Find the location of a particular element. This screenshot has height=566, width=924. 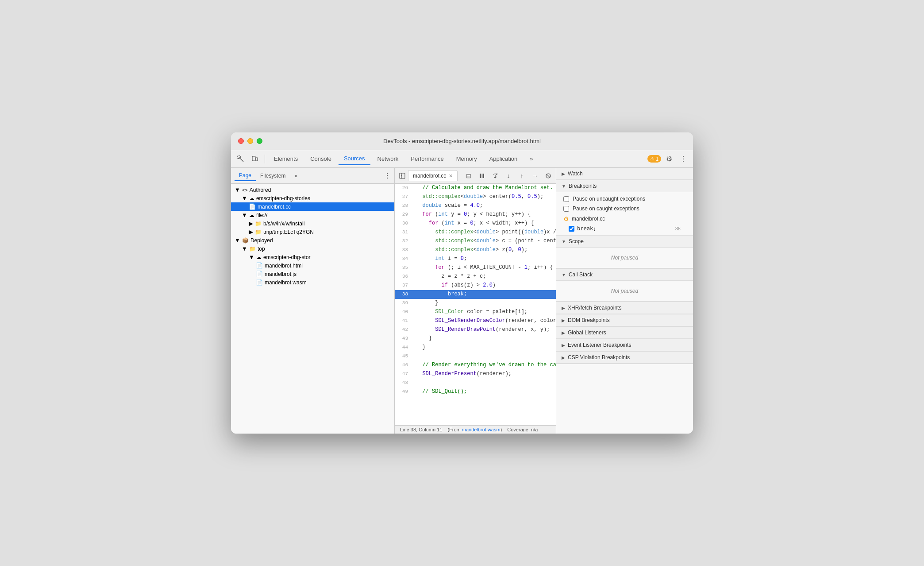

close-button is located at coordinates (241, 141).